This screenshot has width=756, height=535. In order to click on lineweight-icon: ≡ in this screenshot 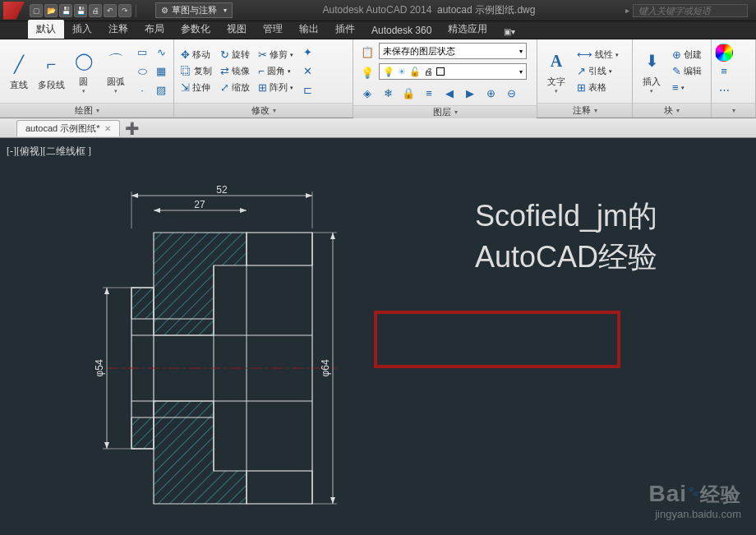, I will do `click(724, 71)`.